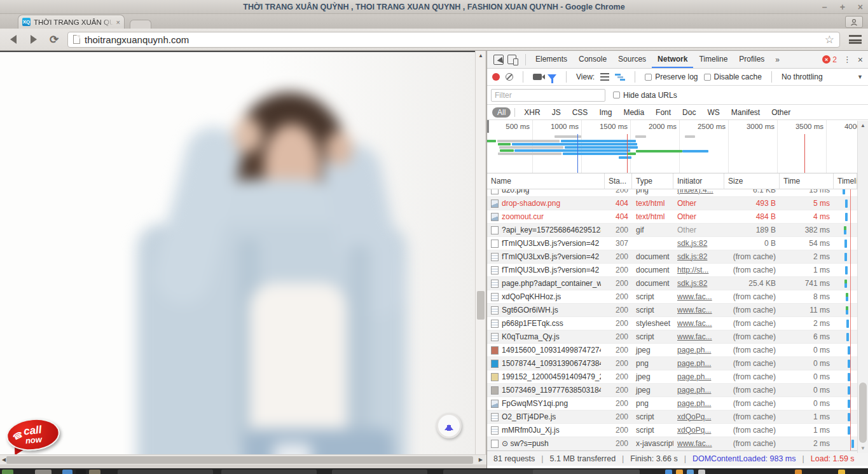 The width and height of the screenshot is (868, 474). What do you see at coordinates (546, 444) in the screenshot?
I see `request-name-cell: ⊙ sw?s=push` at bounding box center [546, 444].